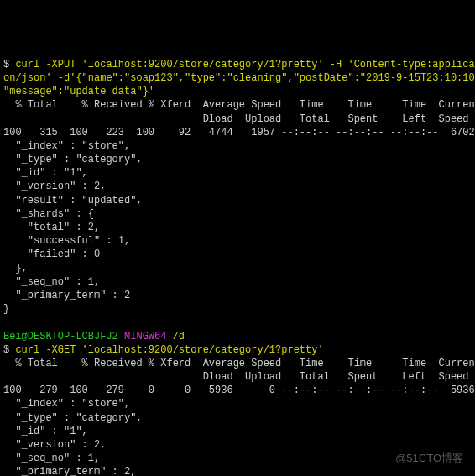 This screenshot has width=475, height=476. Describe the element at coordinates (245, 65) in the screenshot. I see `command-part1: curl -XPUT 'localhost:9200/store/categor…` at that location.